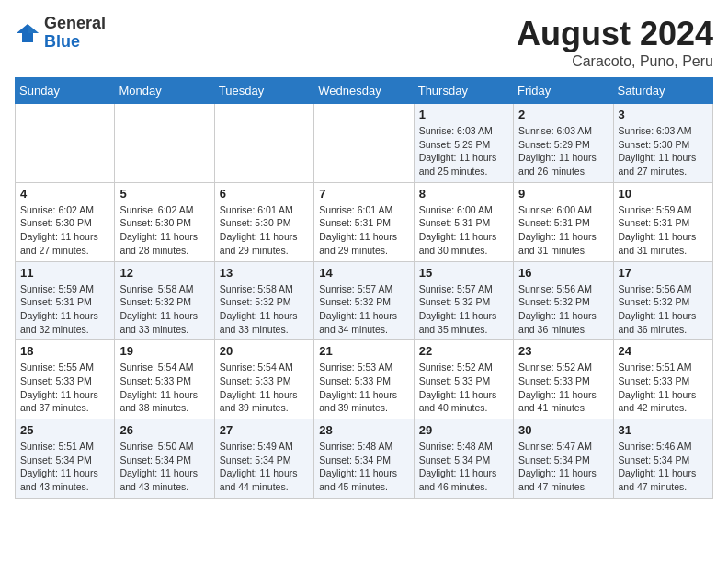  I want to click on calendar-cell: 29Sunrise: 5:48 AMSunset: 5:34 PMDayligh…, so click(463, 459).